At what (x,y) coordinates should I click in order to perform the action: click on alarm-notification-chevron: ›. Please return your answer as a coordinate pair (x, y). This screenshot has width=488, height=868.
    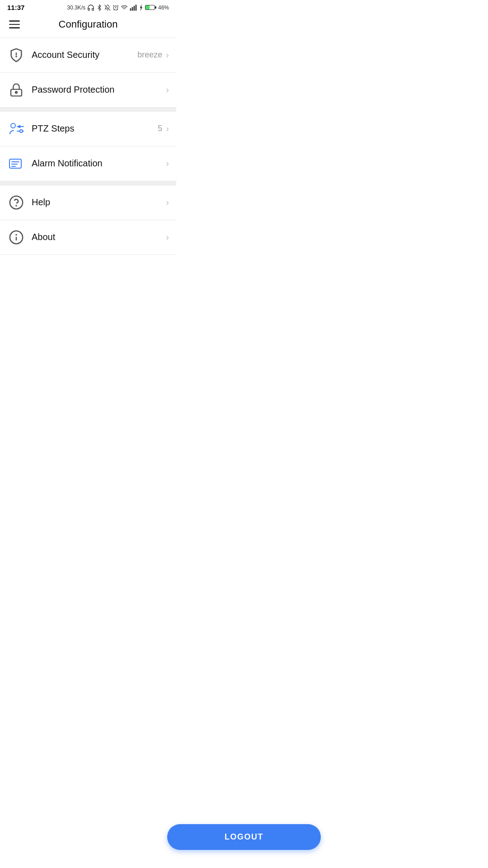
    Looking at the image, I should click on (167, 164).